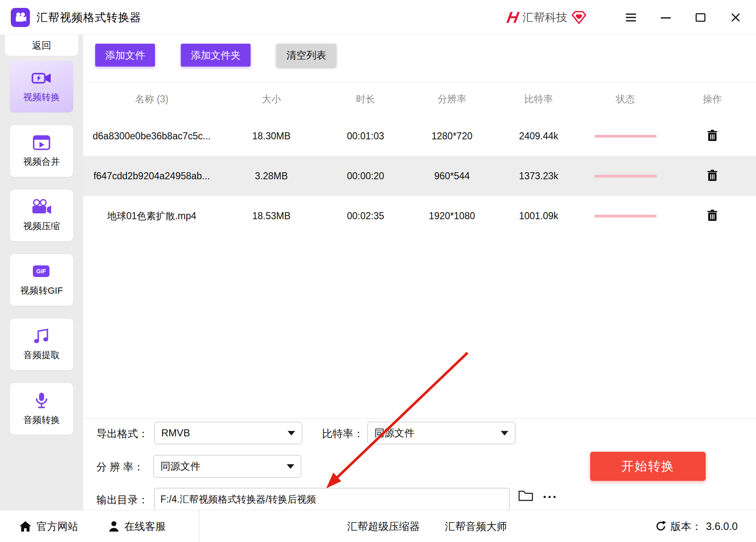 This screenshot has height=542, width=756. I want to click on file-resolution: 1920*1080, so click(452, 216).